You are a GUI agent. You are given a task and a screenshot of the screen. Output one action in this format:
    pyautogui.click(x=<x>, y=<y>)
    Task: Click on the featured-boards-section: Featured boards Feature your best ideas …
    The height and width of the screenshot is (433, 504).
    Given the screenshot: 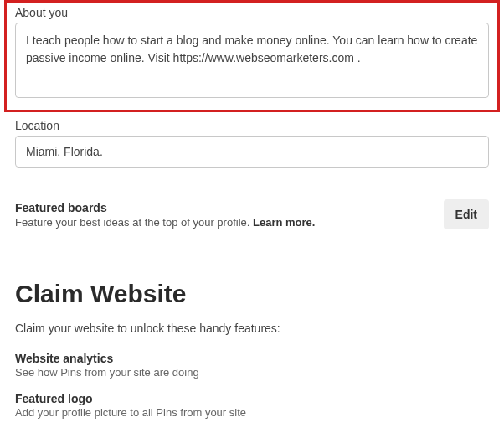 What is the action you would take?
    pyautogui.click(x=252, y=214)
    